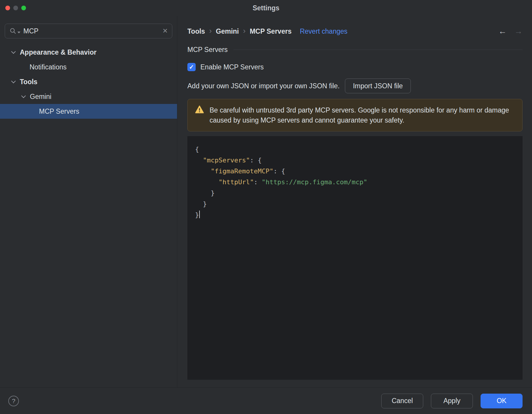 This screenshot has width=532, height=414. I want to click on ok-button: OK, so click(502, 401).